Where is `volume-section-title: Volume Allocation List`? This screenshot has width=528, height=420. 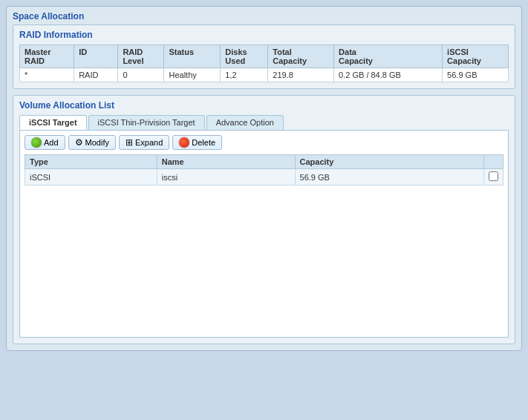
volume-section-title: Volume Allocation List is located at coordinates (264, 105).